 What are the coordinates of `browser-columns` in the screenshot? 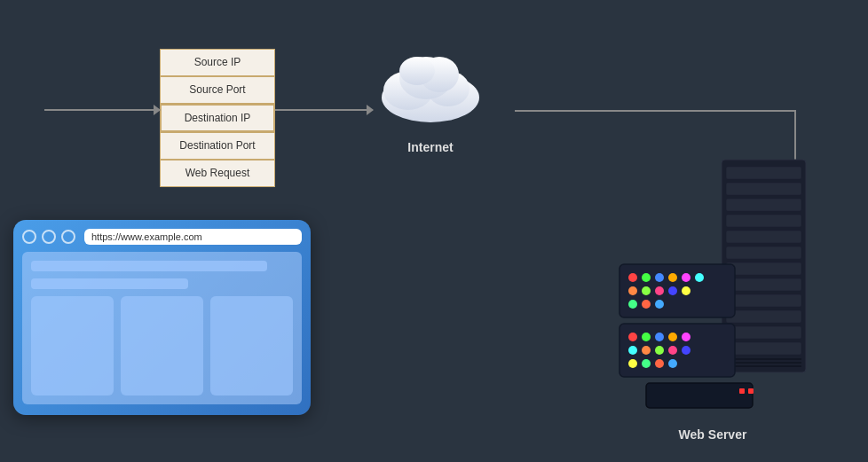 It's located at (162, 346).